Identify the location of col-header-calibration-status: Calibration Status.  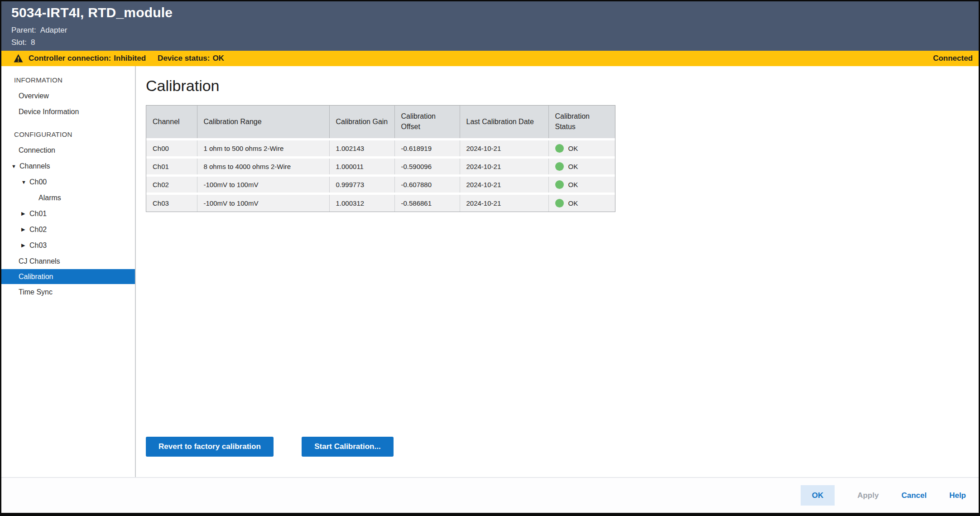
(581, 122).